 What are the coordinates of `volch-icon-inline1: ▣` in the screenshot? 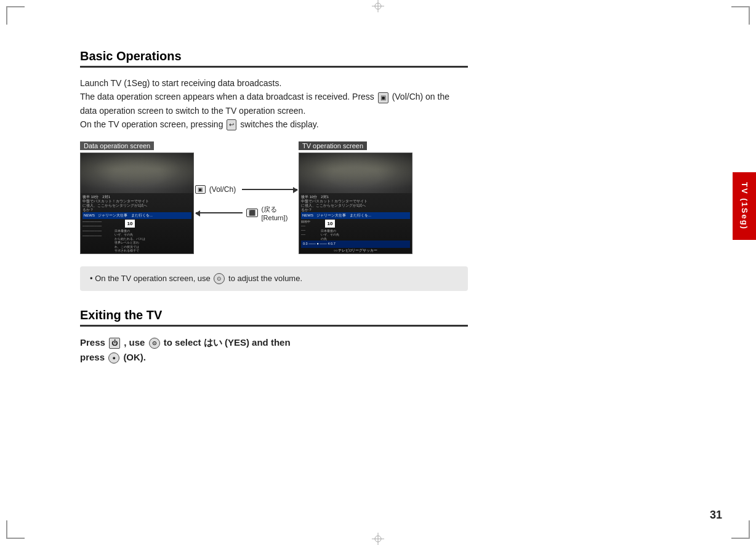 It's located at (383, 98).